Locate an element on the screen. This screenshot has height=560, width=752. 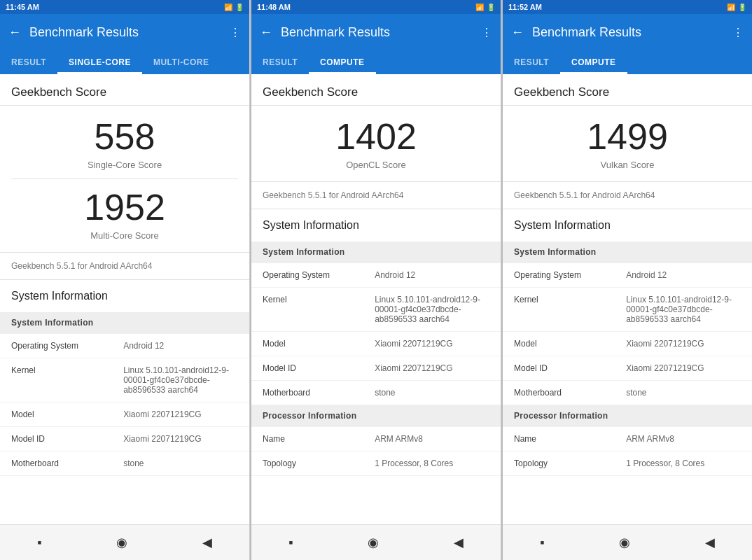
title-bar: ← Benchmark Results ⋮ is located at coordinates (627, 32).